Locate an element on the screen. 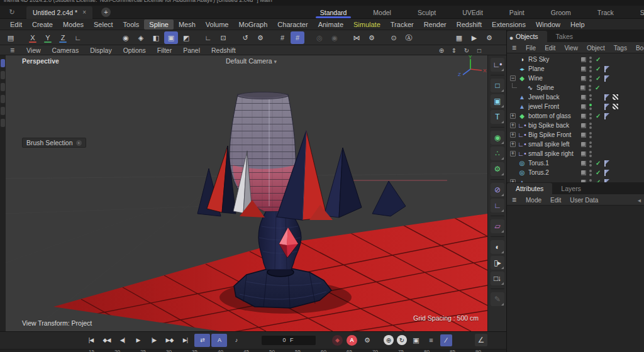  object-row-big-spike-front: +∟•Big Spike Front is located at coordinates (575, 135).